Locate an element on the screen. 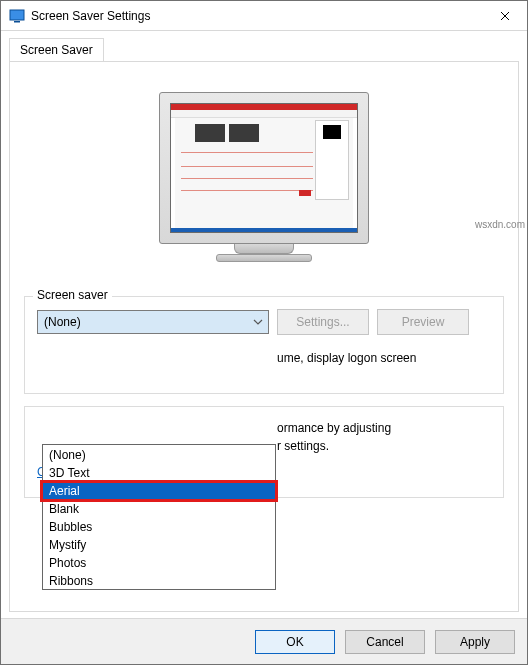  dropdown-option: Bubbles is located at coordinates (159, 526).